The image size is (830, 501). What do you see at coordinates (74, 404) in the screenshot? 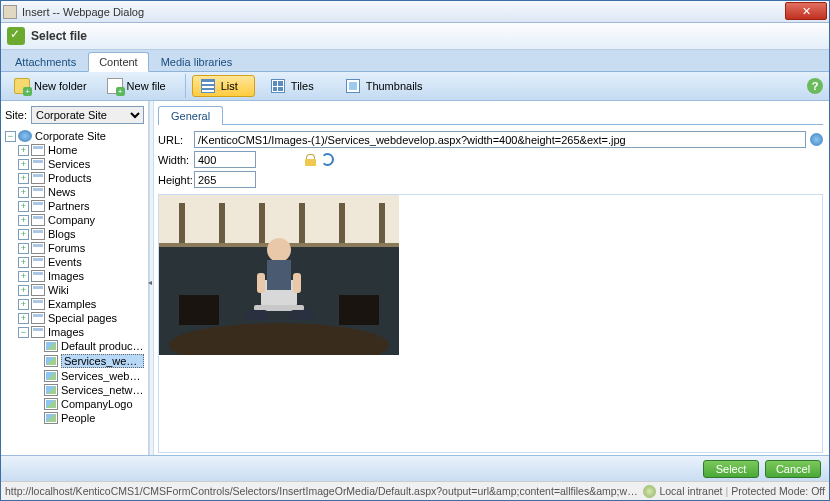
I see `tree-leaf: CompanyLogo` at bounding box center [74, 404].